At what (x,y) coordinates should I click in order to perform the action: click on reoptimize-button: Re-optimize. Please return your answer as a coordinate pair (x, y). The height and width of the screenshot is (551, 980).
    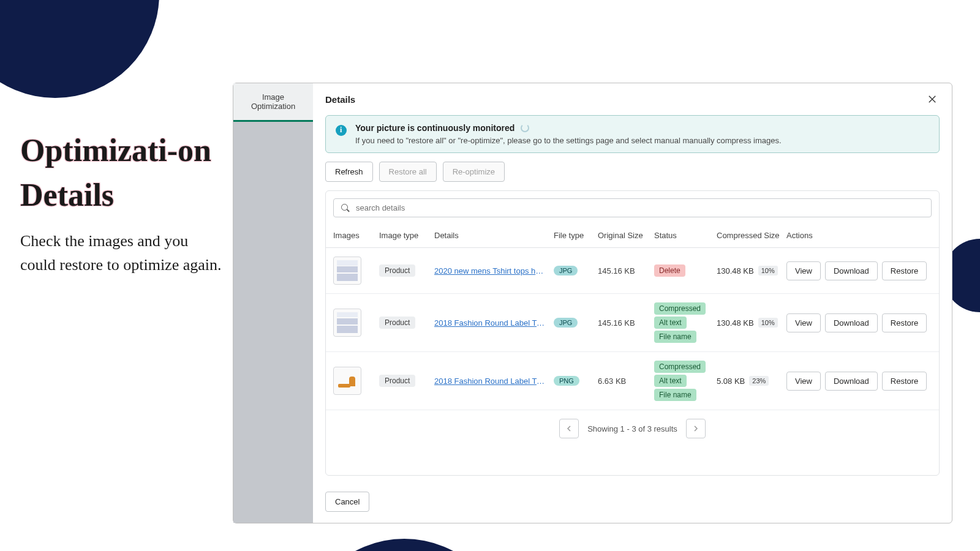
    Looking at the image, I should click on (474, 171).